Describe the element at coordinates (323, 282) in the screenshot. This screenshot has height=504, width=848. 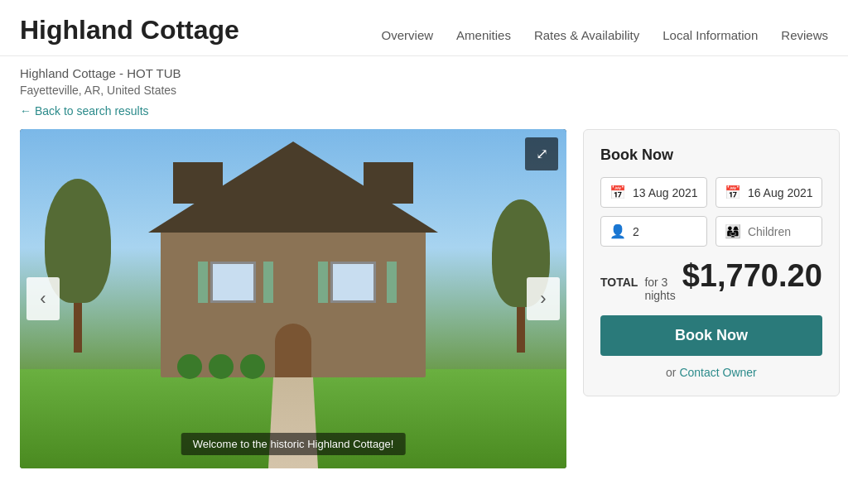
I see `shutter-l2` at that location.